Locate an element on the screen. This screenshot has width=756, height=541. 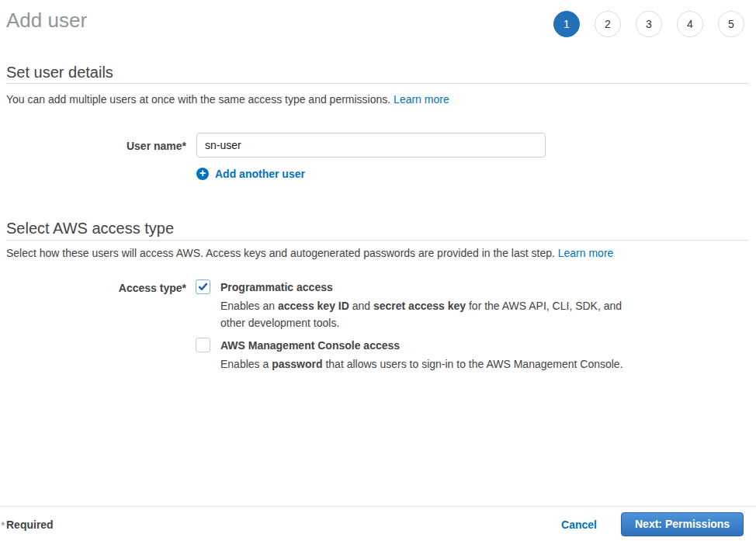
username-input is located at coordinates (371, 145).